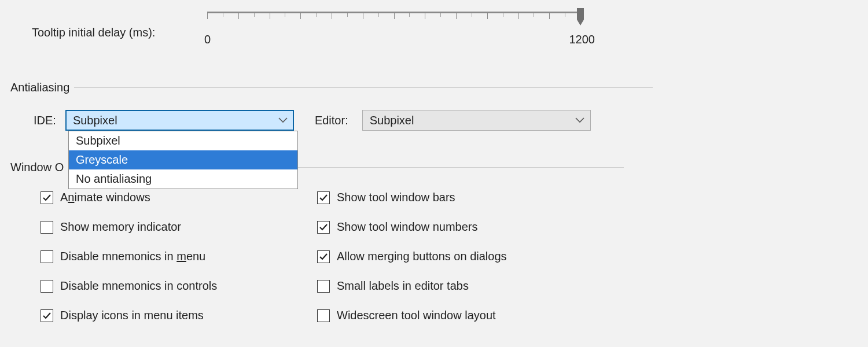 This screenshot has height=347, width=868. I want to click on checkbox-row: Small labels in editor tabs, so click(412, 286).